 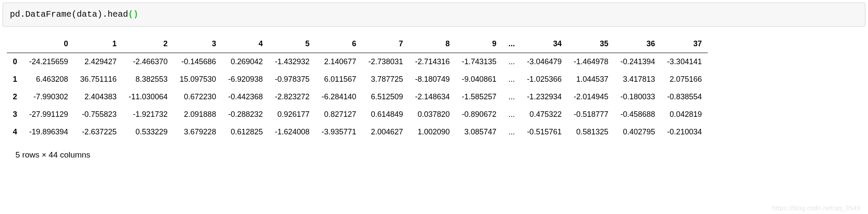 What do you see at coordinates (15, 132) in the screenshot?
I see `row-index: 4` at bounding box center [15, 132].